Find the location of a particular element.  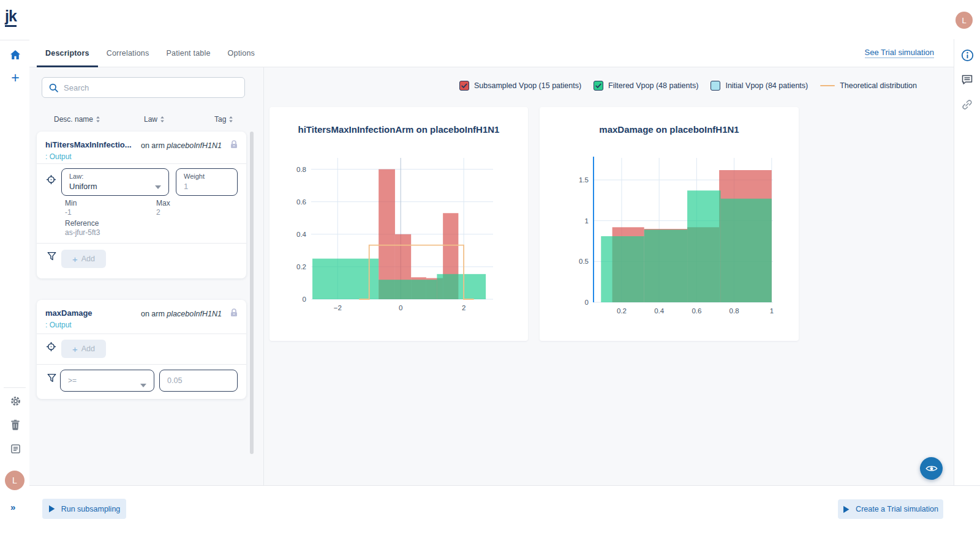

descriptor-name: hiTitersMaxInInfectio... is located at coordinates (88, 144).